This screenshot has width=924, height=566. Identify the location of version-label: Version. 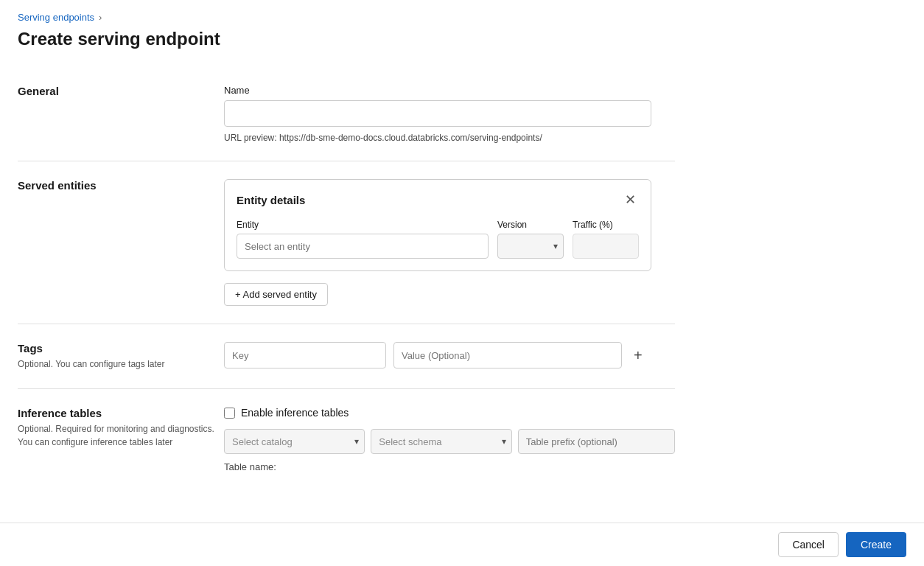
(531, 225).